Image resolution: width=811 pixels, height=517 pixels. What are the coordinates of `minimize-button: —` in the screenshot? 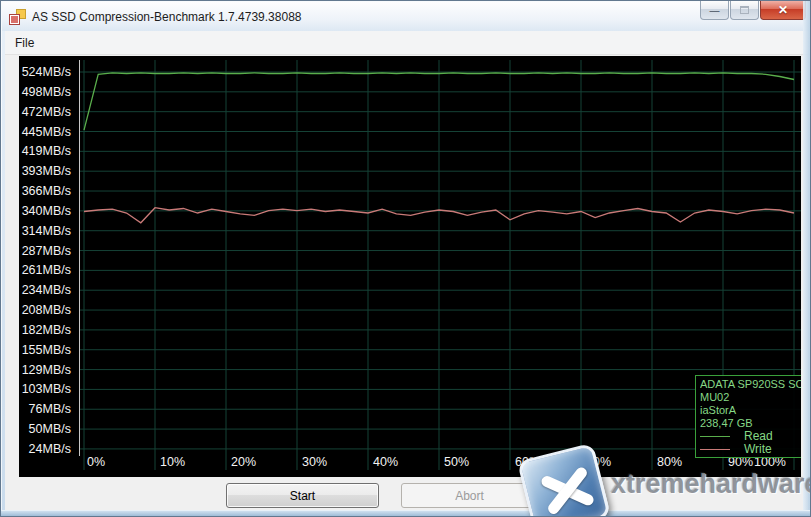 It's located at (714, 10).